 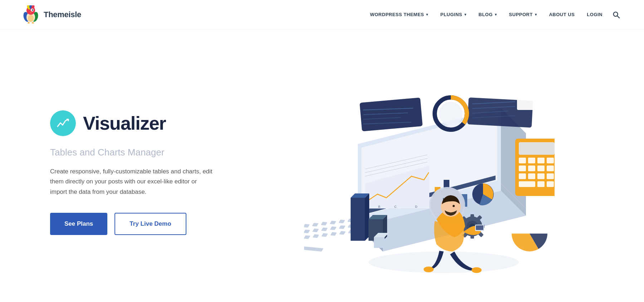 I want to click on try-live-demo-button: Try Live Demo, so click(x=150, y=224).